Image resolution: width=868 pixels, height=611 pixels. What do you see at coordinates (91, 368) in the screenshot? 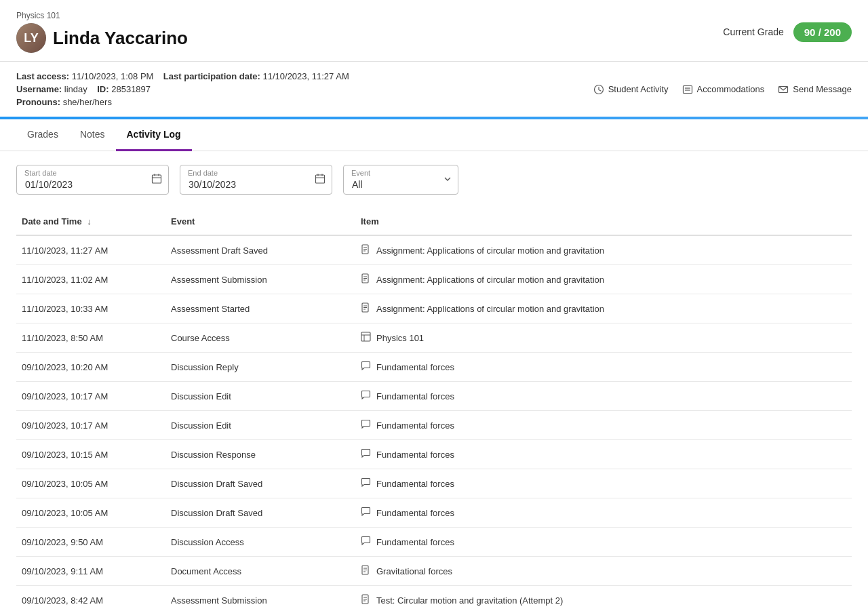
I see `cell-date: 09/10/2023, 10:20 AM` at bounding box center [91, 368].